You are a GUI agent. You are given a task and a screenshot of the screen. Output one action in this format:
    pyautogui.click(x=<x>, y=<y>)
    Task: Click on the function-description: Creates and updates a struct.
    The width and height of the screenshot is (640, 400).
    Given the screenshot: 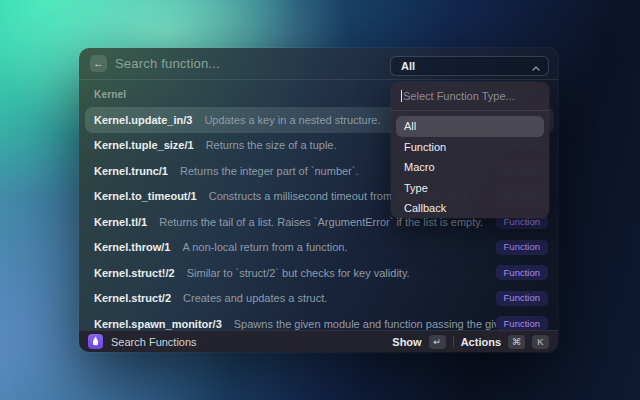 What is the action you would take?
    pyautogui.click(x=255, y=298)
    